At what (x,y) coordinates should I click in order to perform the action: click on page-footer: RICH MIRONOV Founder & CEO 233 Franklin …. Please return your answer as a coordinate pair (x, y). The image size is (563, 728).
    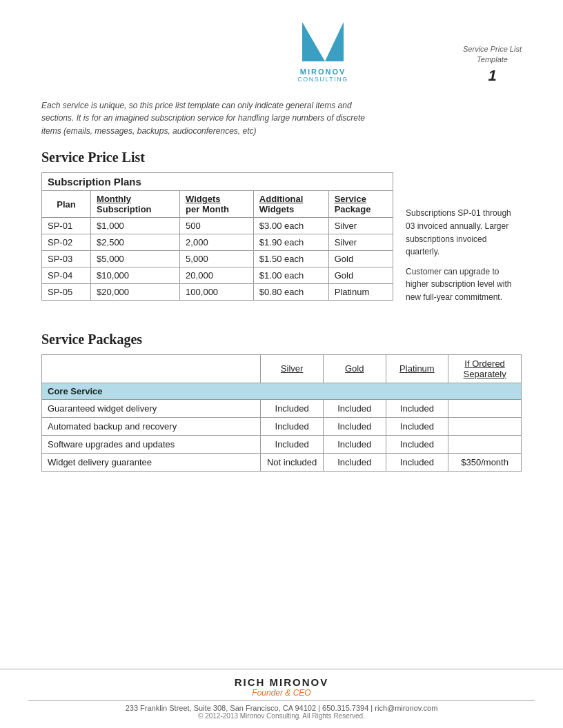
    Looking at the image, I should click on (282, 698).